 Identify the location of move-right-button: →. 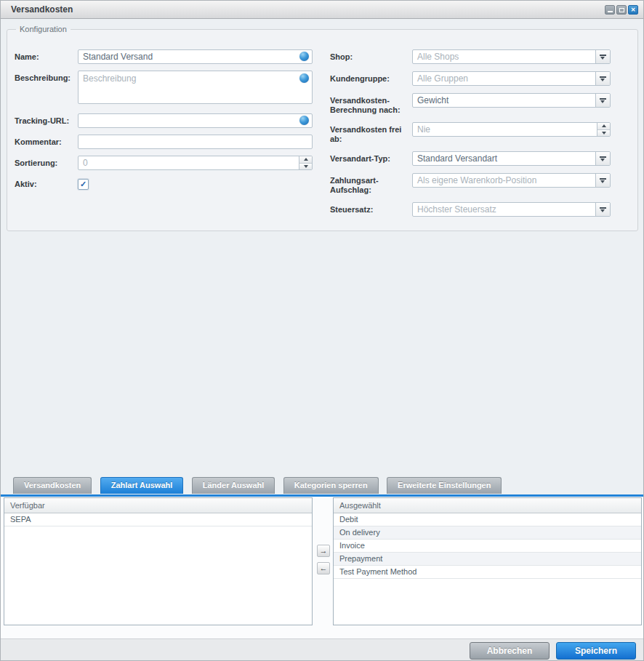
(323, 551).